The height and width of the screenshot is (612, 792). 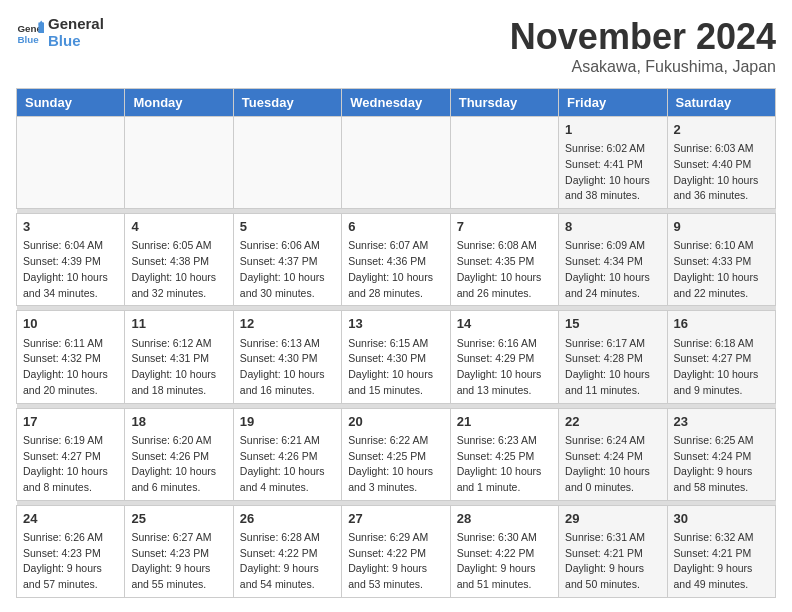 What do you see at coordinates (179, 551) in the screenshot?
I see `calendar-cell: 25Sunrise: 6:27 AM Sunset: 4:23 PM Dayli…` at bounding box center [179, 551].